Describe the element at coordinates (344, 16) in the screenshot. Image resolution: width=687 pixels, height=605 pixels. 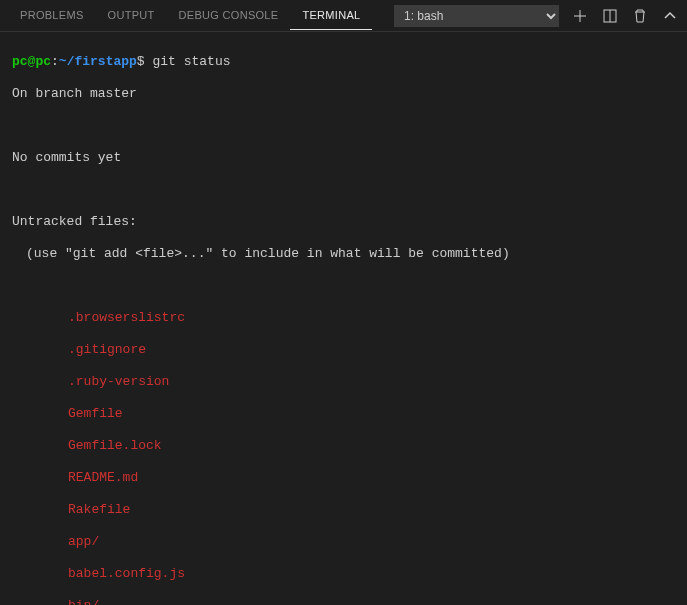
I see `panel-header: PROBLEMS OUTPUT DEBUG CONSOLE TERMINAL 1…` at that location.